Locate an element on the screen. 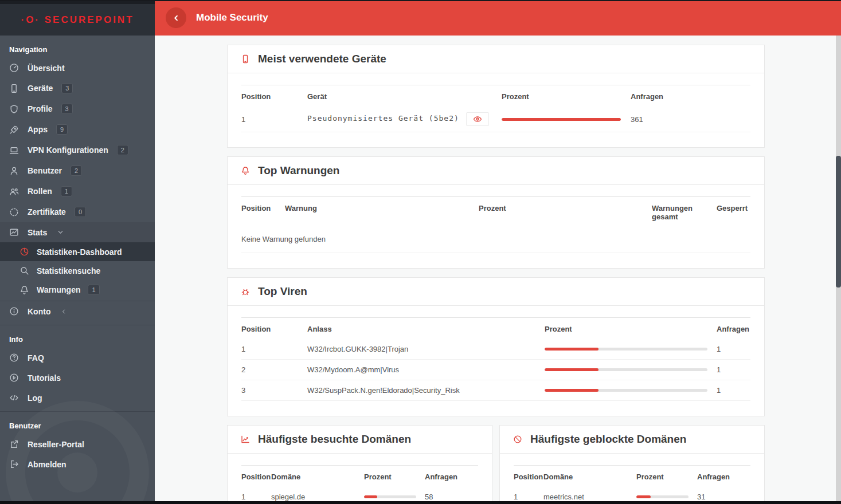  sidebar-item-apps: Apps 9 is located at coordinates (77, 129).